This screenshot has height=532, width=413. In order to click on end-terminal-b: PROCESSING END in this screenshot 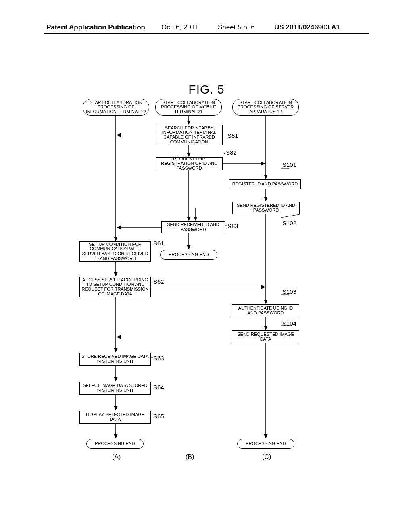, I will do `click(189, 255)`.